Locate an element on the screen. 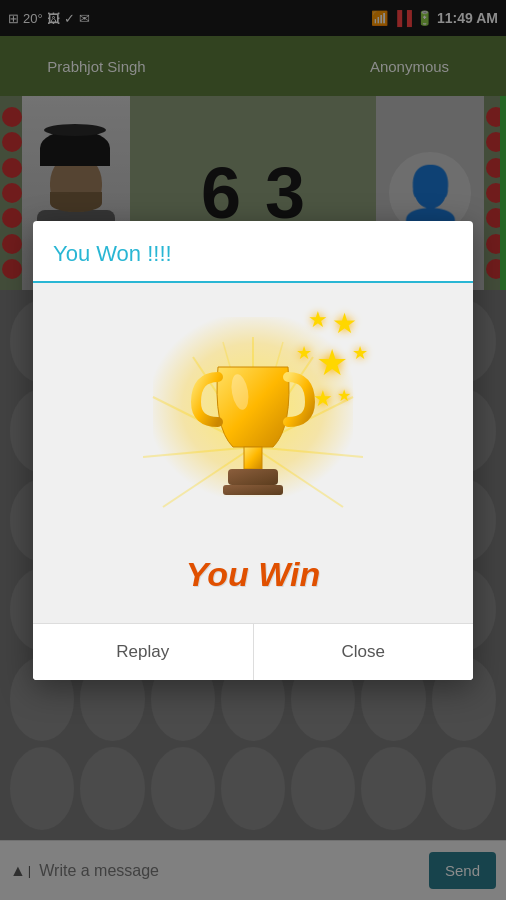 The width and height of the screenshot is (506, 900). modal-title-bar: You Won !!!! is located at coordinates (253, 252).